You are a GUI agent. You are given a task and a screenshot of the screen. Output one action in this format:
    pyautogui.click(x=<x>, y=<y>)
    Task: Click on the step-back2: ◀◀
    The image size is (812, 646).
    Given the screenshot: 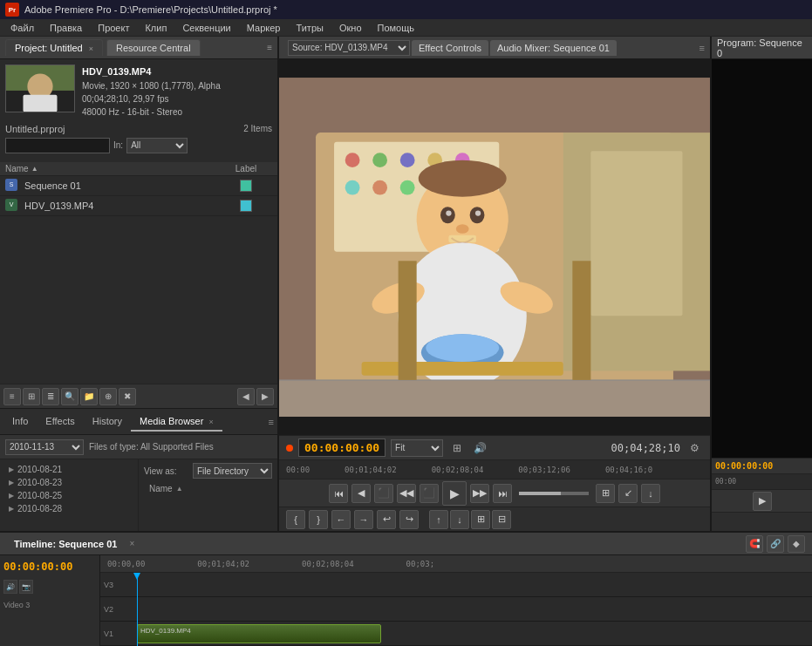 What is the action you would take?
    pyautogui.click(x=406, y=493)
    